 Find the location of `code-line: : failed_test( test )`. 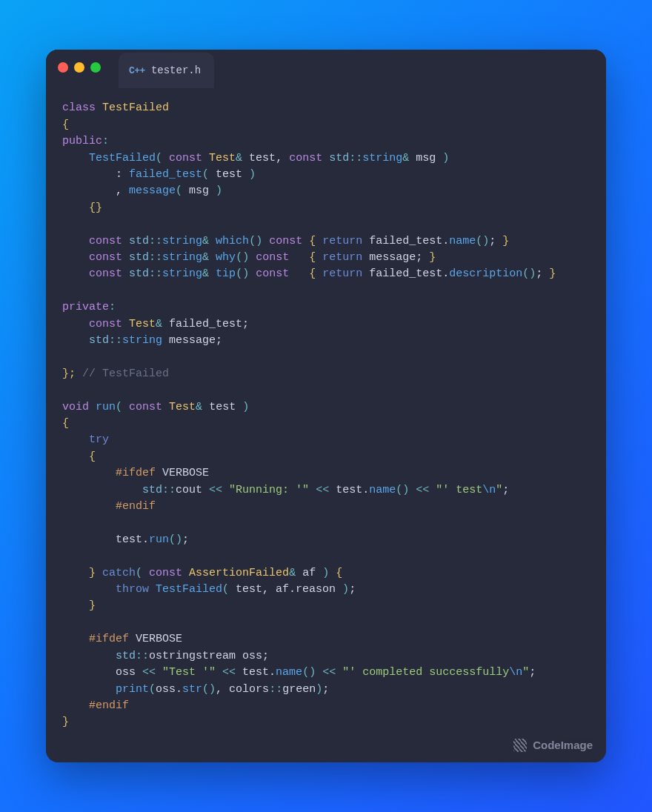

code-line: : failed_test( test ) is located at coordinates (326, 175).